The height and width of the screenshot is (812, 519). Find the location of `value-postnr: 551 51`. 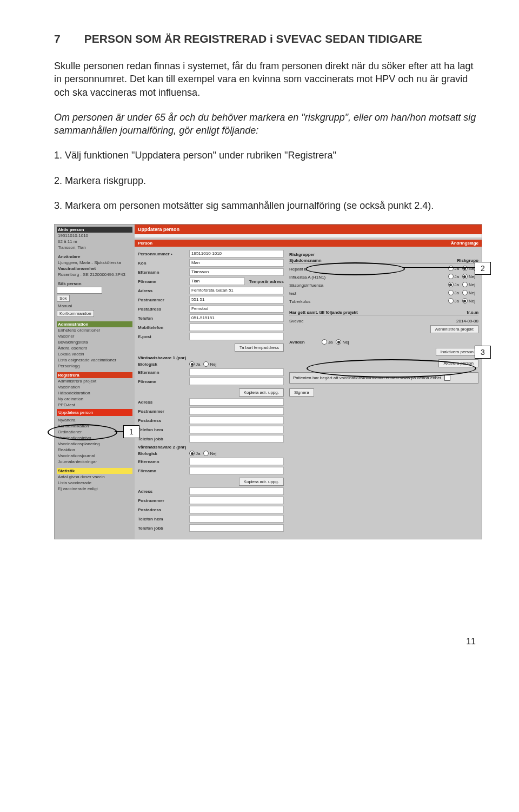

value-postnr: 551 51 is located at coordinates (237, 300).